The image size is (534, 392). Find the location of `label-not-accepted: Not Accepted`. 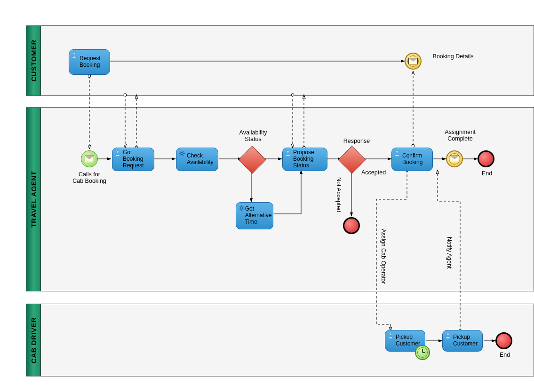

label-not-accepted: Not Accepted is located at coordinates (339, 195).